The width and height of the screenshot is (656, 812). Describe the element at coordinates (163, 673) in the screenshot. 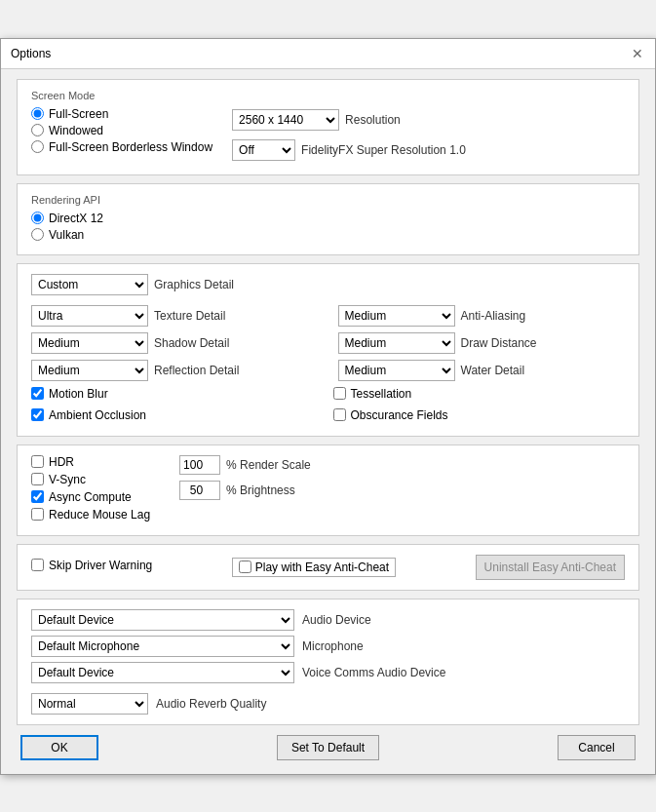

I see `voice-comms-select: Default Device` at that location.